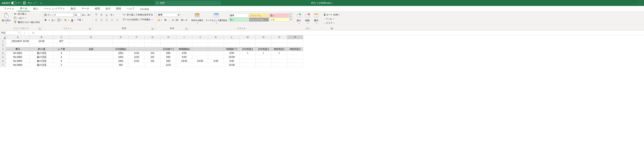 The width and height of the screenshot is (644, 158). What do you see at coordinates (248, 57) in the screenshot?
I see `cell-M5` at bounding box center [248, 57].